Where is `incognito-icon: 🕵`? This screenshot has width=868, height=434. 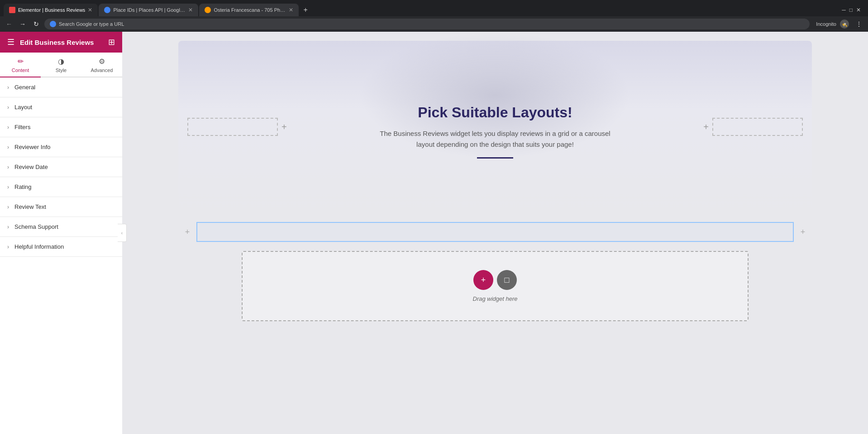 incognito-icon: 🕵 is located at coordinates (844, 24).